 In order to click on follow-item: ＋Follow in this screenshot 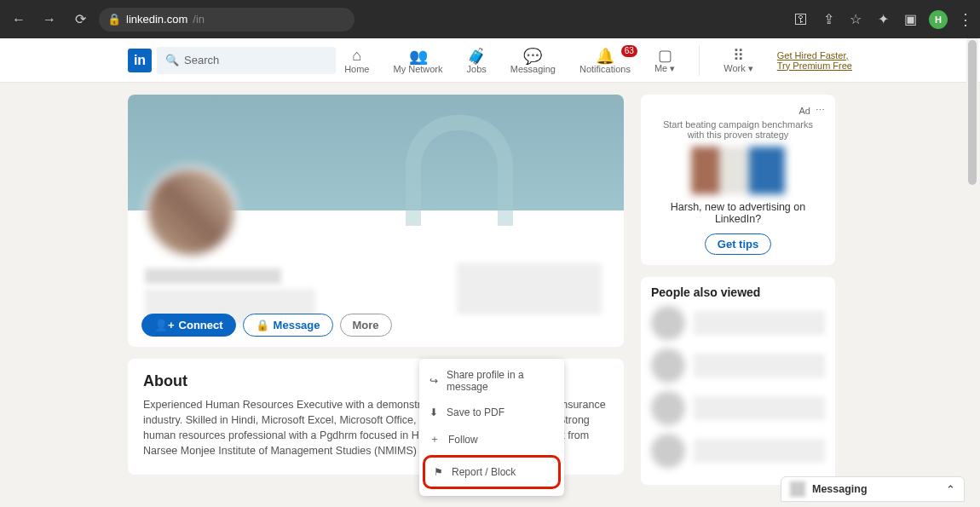, I will do `click(492, 440)`.